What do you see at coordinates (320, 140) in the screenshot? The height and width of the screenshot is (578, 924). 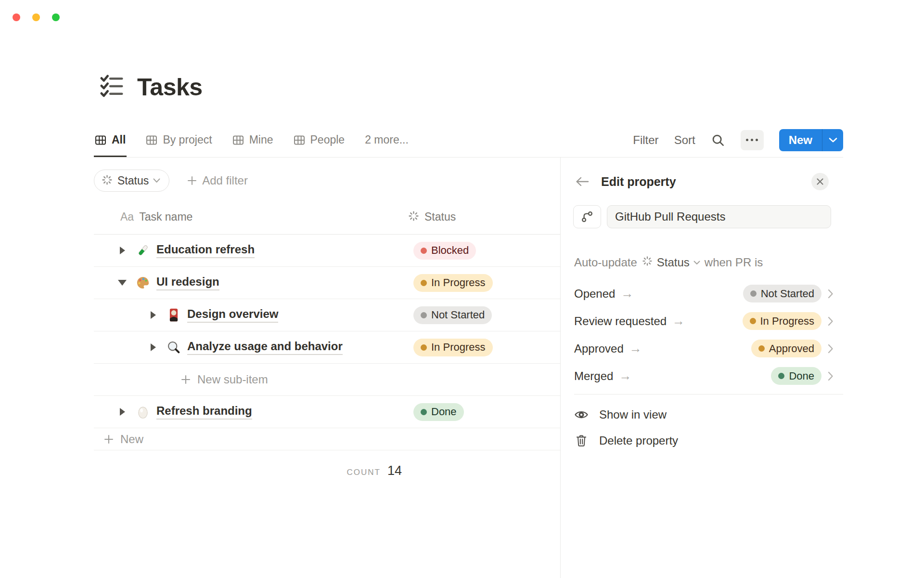 I see `tab-people: People` at bounding box center [320, 140].